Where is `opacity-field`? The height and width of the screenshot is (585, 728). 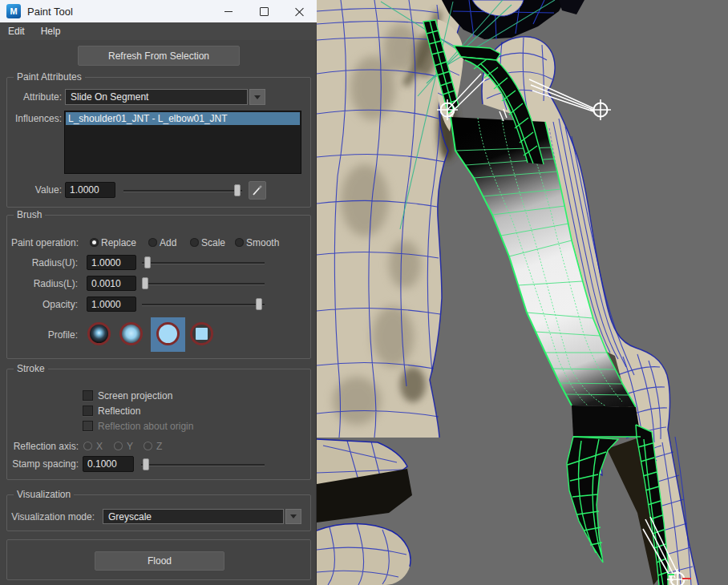
opacity-field is located at coordinates (111, 305).